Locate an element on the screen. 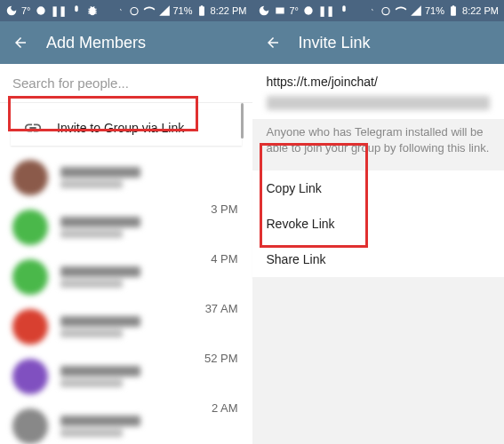 The image size is (504, 444). debug-icon is located at coordinates (92, 11).